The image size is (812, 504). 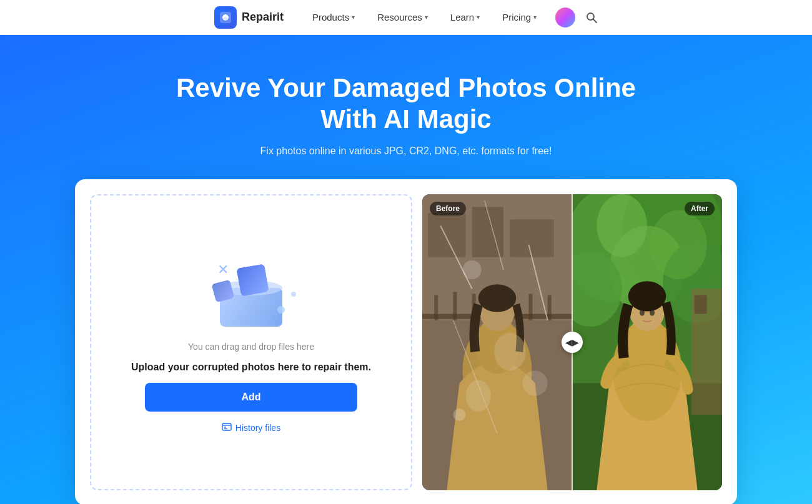 What do you see at coordinates (426, 17) in the screenshot?
I see `resources-chevron-icon: ▾` at bounding box center [426, 17].